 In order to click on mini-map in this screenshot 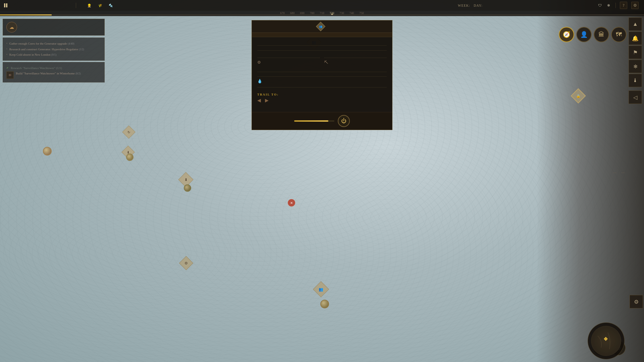, I will do `click(606, 341)`.